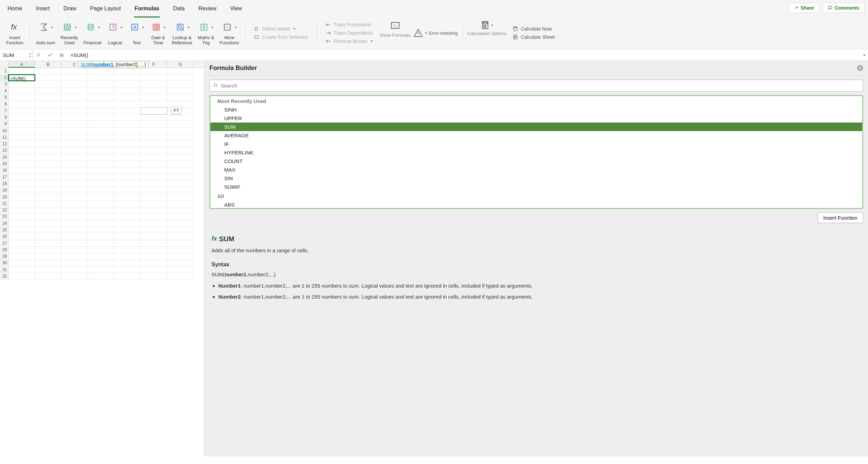 The height and width of the screenshot is (464, 868). I want to click on row-header: 28, so click(4, 250).